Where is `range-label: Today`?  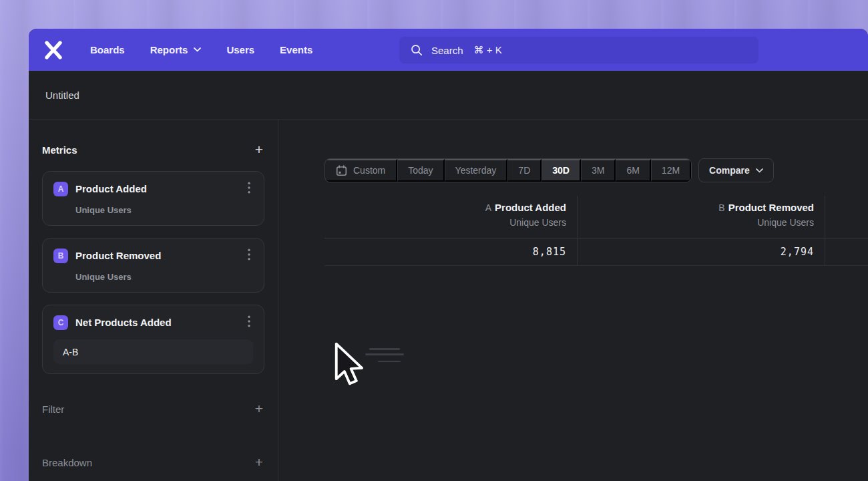 range-label: Today is located at coordinates (421, 170).